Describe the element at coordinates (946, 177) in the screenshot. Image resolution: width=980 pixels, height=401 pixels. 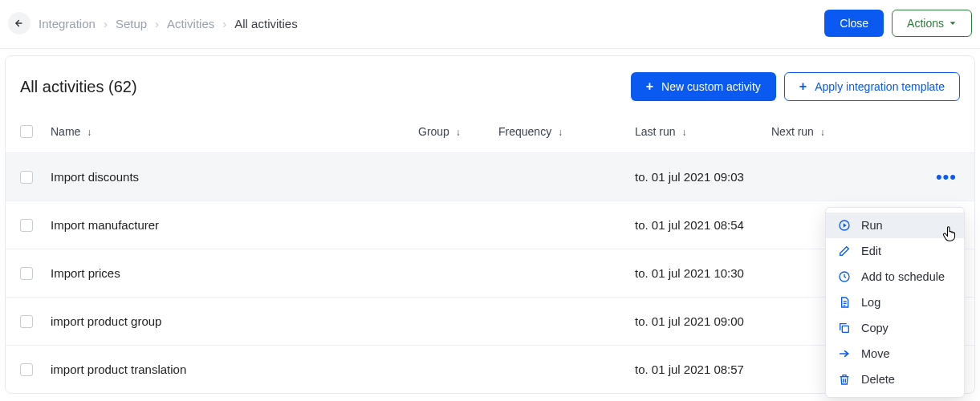
I see `row-more-button: •••` at that location.